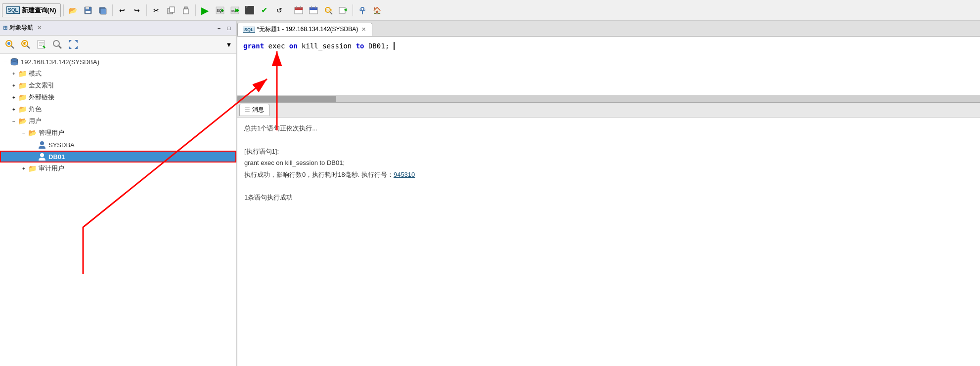 The image size is (980, 366). What do you see at coordinates (118, 157) in the screenshot?
I see `tree-db01-node: + DB01` at bounding box center [118, 157].